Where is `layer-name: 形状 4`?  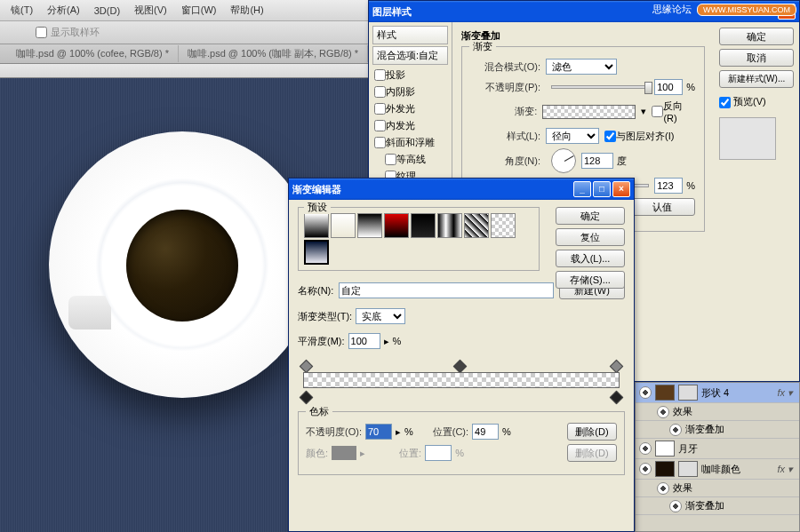
layer-name: 形状 4 is located at coordinates (715, 393).